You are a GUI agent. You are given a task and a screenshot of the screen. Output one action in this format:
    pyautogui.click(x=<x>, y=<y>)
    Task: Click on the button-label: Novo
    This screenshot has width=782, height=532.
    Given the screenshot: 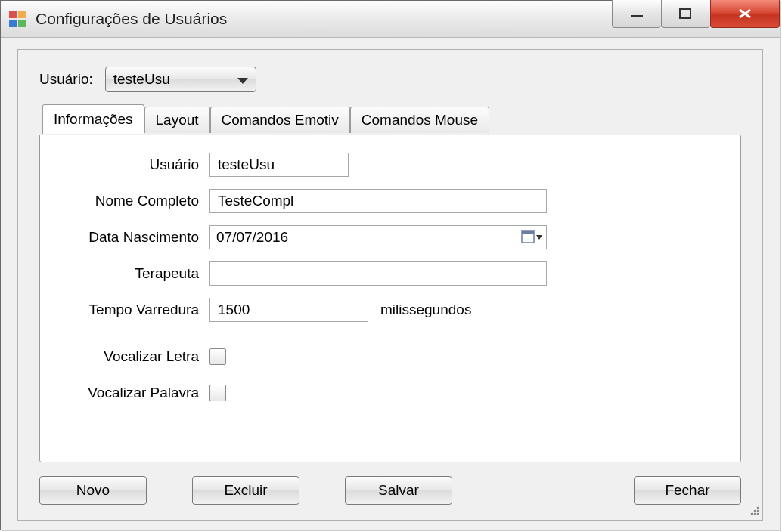 What is the action you would take?
    pyautogui.click(x=93, y=490)
    